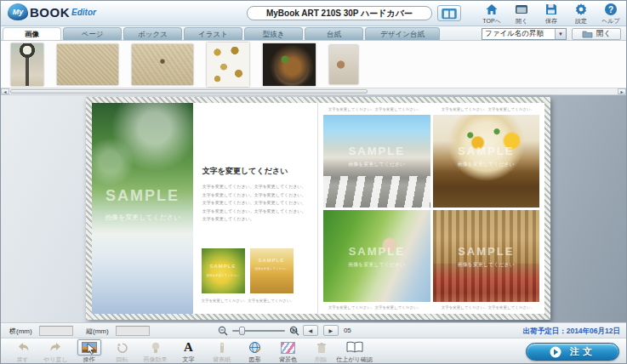 This screenshot has height=364, width=627. I want to click on photo-loco-moco: SAMPLE 画像を変更してください, so click(487, 162).